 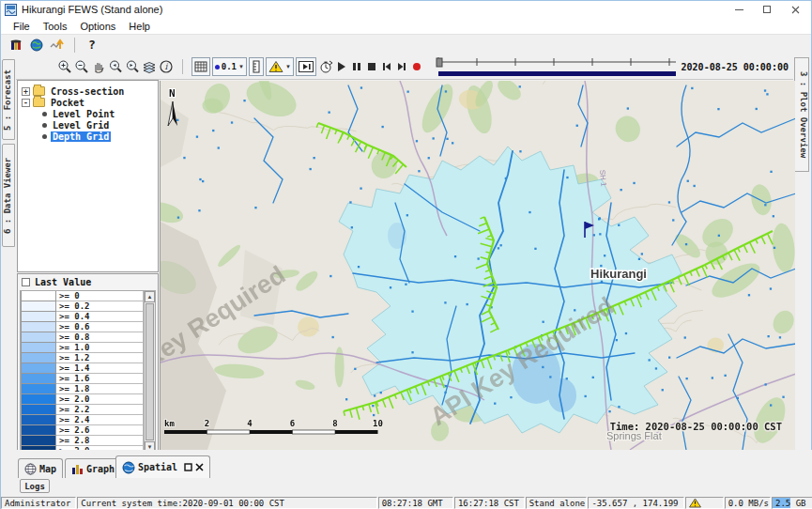 I want to click on record-icon, so click(x=417, y=67).